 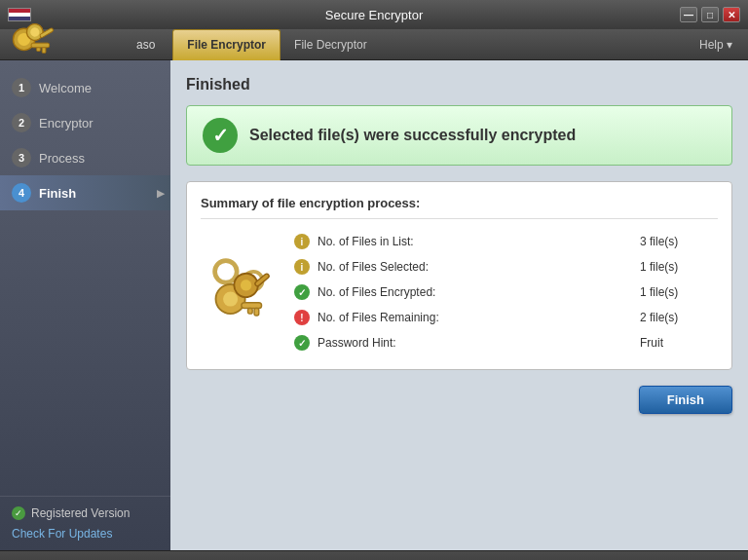 What do you see at coordinates (460, 85) in the screenshot?
I see `page-title: Finished` at bounding box center [460, 85].